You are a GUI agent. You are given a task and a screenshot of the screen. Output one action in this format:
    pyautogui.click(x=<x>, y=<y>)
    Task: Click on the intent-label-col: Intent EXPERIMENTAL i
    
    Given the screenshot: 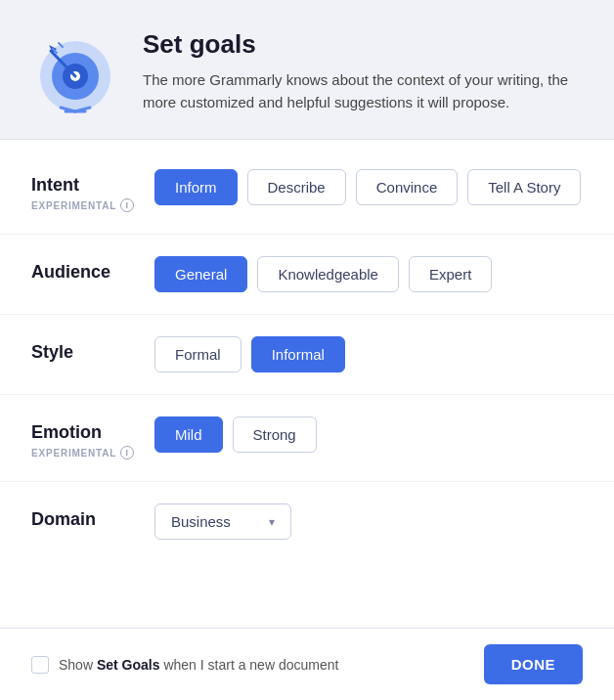 What is the action you would take?
    pyautogui.click(x=85, y=191)
    